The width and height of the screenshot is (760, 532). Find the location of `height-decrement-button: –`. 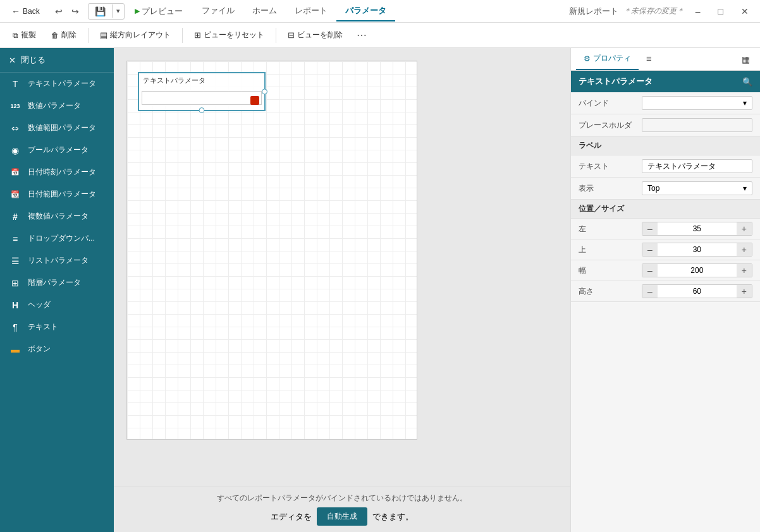

height-decrement-button: – is located at coordinates (650, 291).